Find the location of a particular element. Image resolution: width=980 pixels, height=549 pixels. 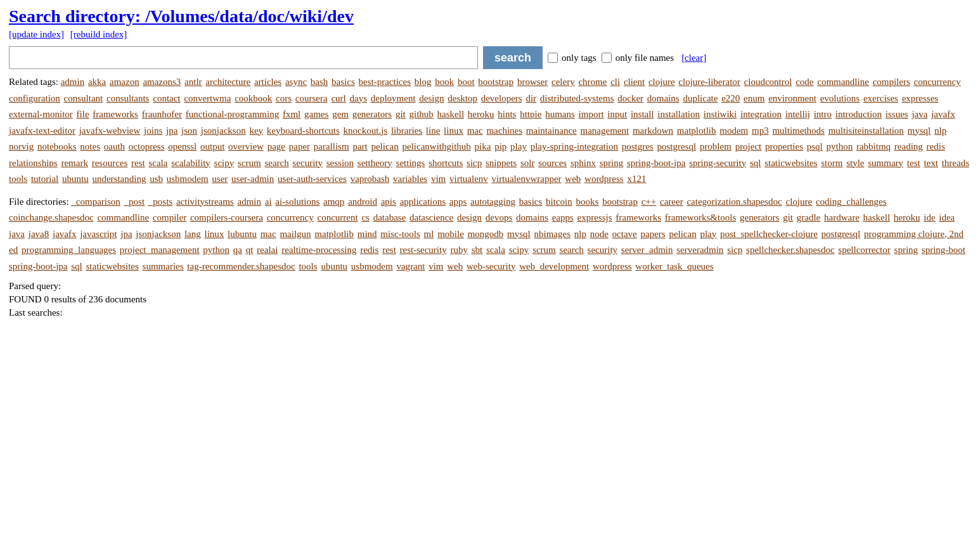

tag-link: java is located at coordinates (919, 114).